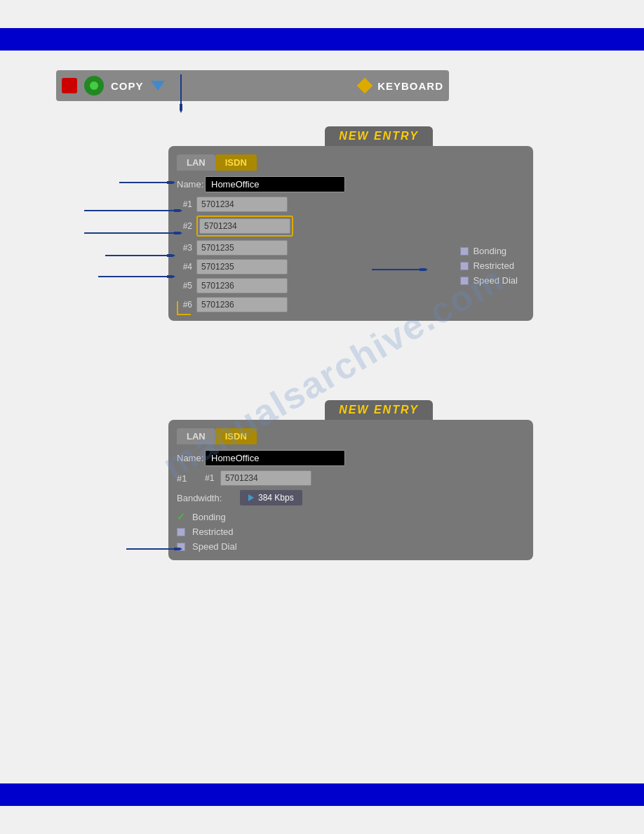  Describe the element at coordinates (215, 546) in the screenshot. I see `panel2-option-label-speeddial: Speed Dial` at that location.